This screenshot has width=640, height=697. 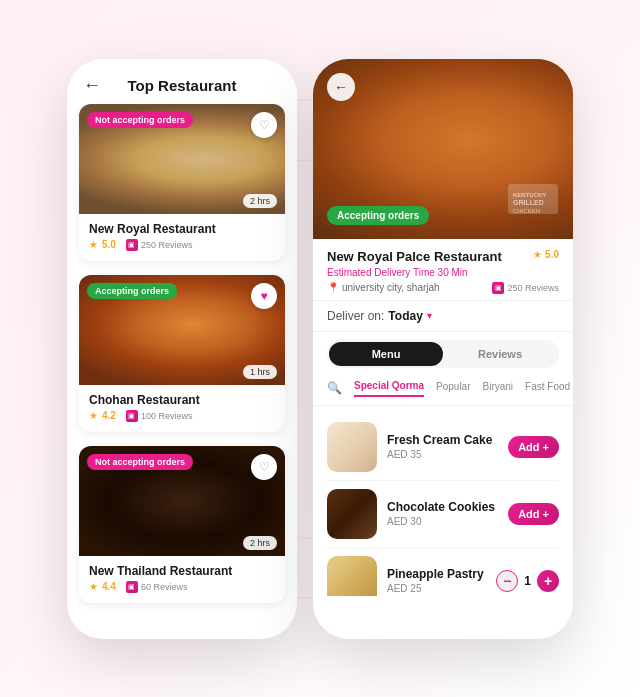 I want to click on menu-item-price-1: AED 35, so click(x=442, y=454).